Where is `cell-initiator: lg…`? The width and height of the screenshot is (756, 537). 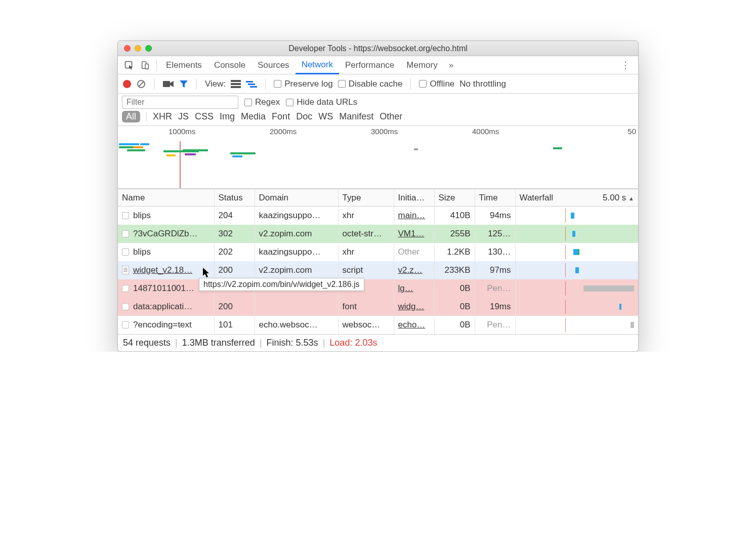
cell-initiator: lg… is located at coordinates (414, 288).